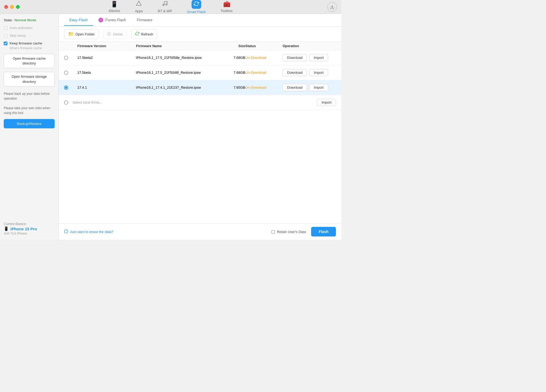 This screenshot has width=546, height=392. Describe the element at coordinates (200, 58) in the screenshot. I see `firmware-row-1: 17.5beta2 iPhone16,1_17.5_21F5058e_Resto…` at that location.